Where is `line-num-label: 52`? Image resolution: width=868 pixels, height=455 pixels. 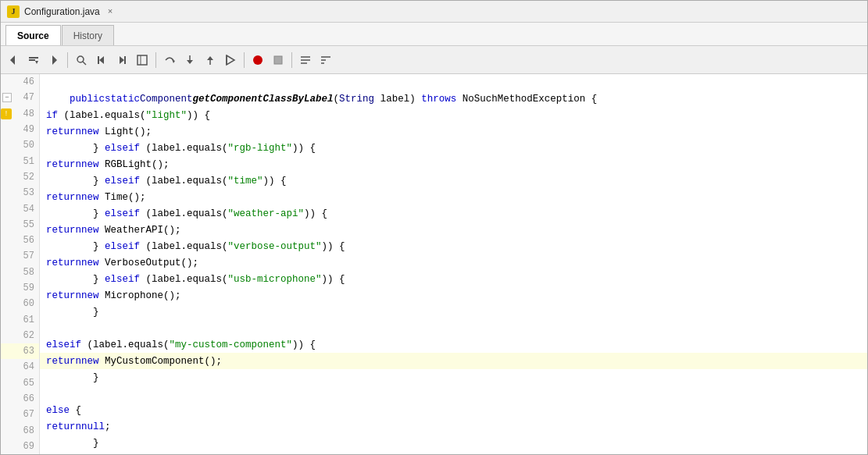 line-num-label: 52 is located at coordinates (29, 177).